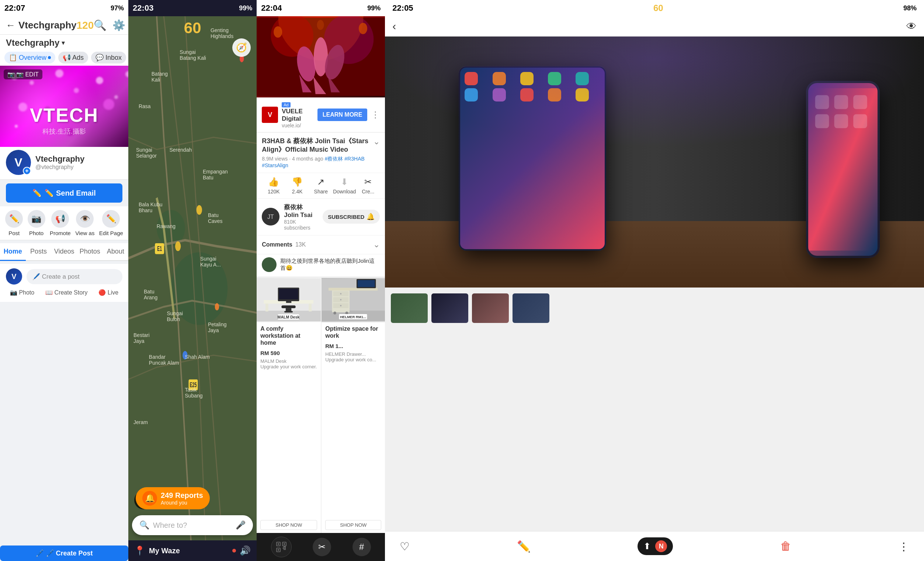 Image resolution: width=924 pixels, height=561 pixels. Describe the element at coordinates (394, 26) in the screenshot. I see `gallery-back-button: ‹` at that location.